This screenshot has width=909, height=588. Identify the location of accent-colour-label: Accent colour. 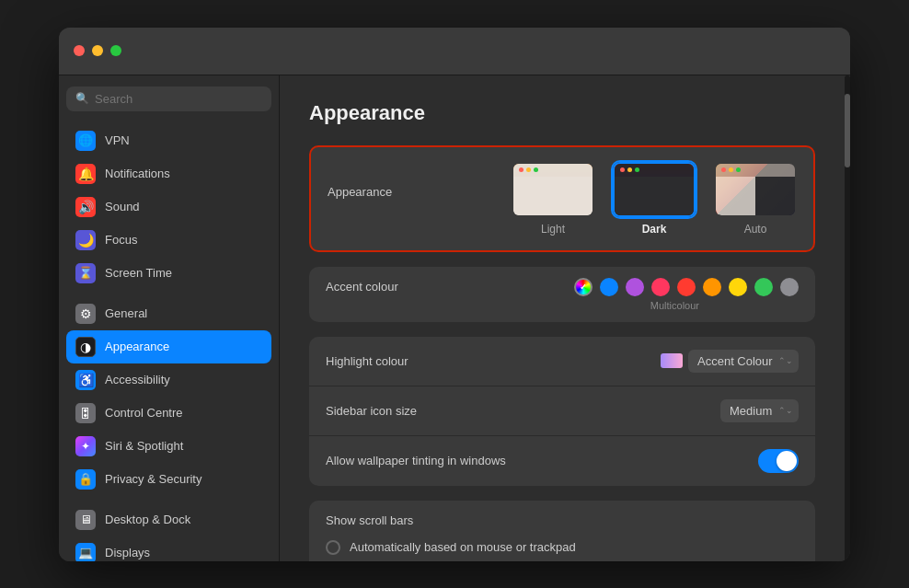
(450, 287).